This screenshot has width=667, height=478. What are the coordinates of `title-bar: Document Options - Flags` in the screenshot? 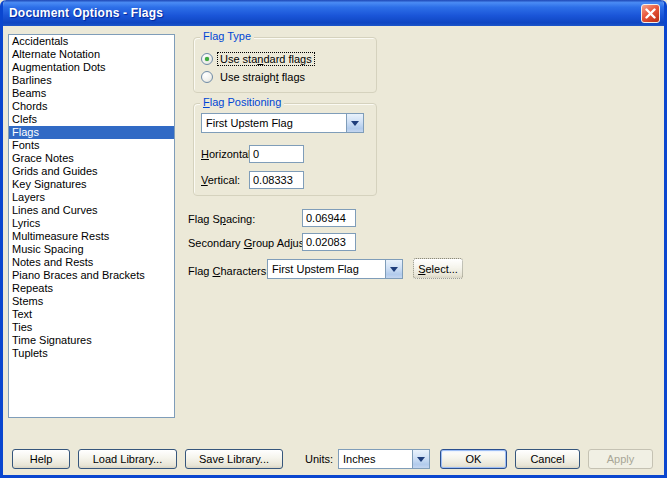 It's located at (334, 13).